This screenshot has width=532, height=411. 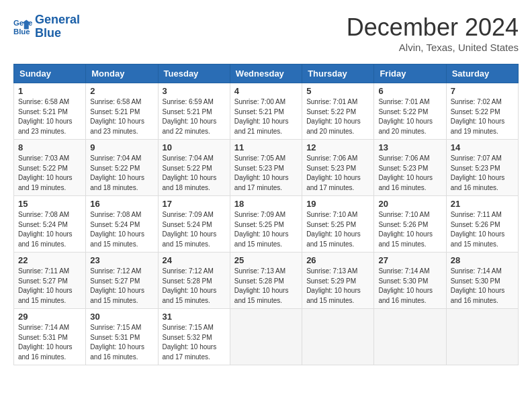 What do you see at coordinates (194, 286) in the screenshot?
I see `day-info: Sunrise: 7:12 AM Sunset: 5:28 PM Dayligh…` at bounding box center [194, 286].